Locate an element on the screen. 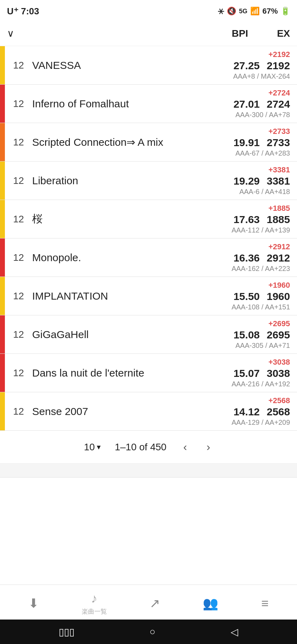 This screenshot has width=297, height=644. score-ex: 3381 is located at coordinates (278, 181).